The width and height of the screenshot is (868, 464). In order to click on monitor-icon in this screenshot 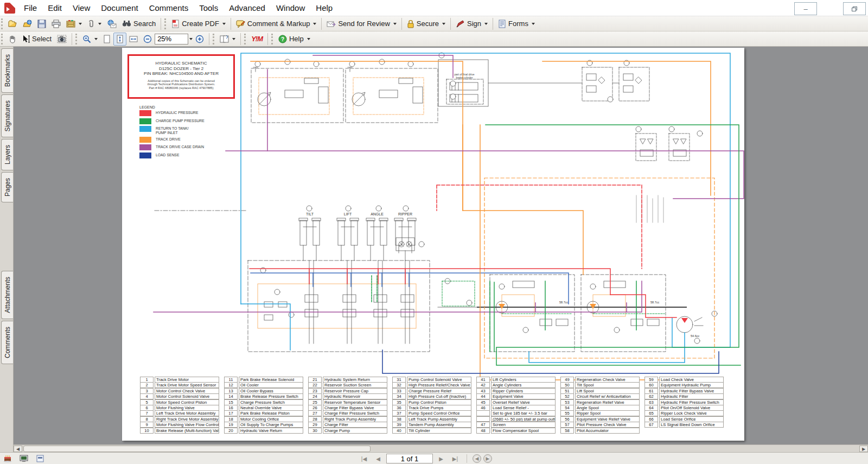, I will do `click(24, 459)`.